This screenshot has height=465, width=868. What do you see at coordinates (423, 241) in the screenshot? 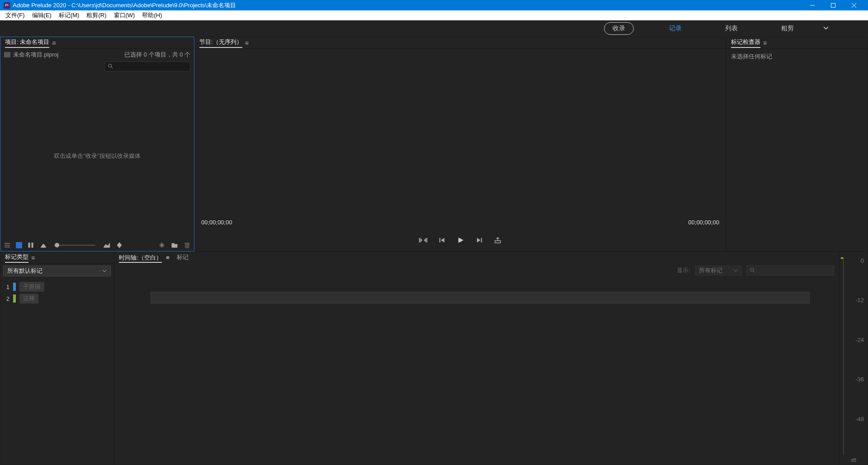
I see `mark-inout-button` at bounding box center [423, 241].